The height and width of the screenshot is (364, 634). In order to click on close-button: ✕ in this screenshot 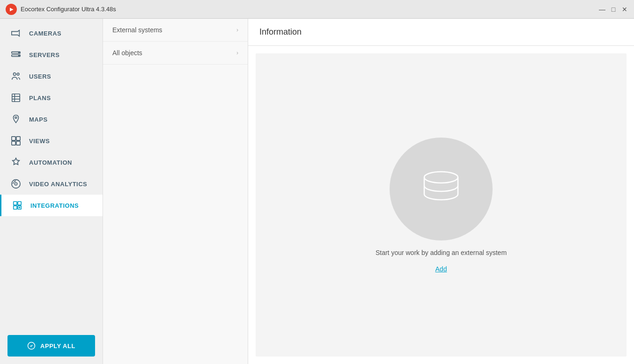, I will do `click(625, 9)`.